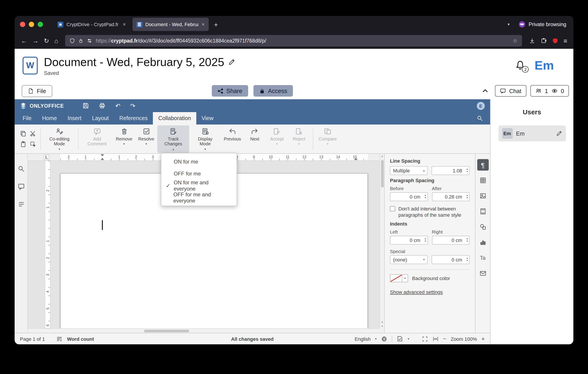  What do you see at coordinates (549, 91) in the screenshot?
I see `presence-box: 1 0` at bounding box center [549, 91].